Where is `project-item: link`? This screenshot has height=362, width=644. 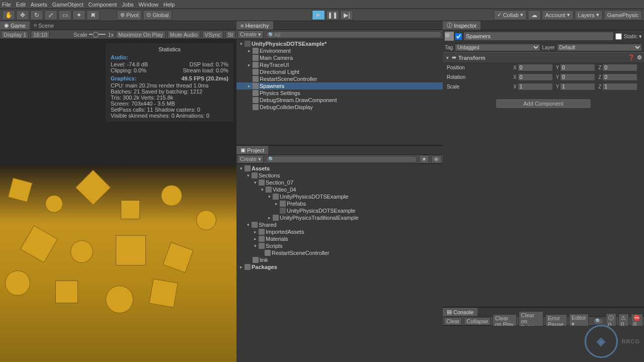
project-item: link is located at coordinates (264, 260).